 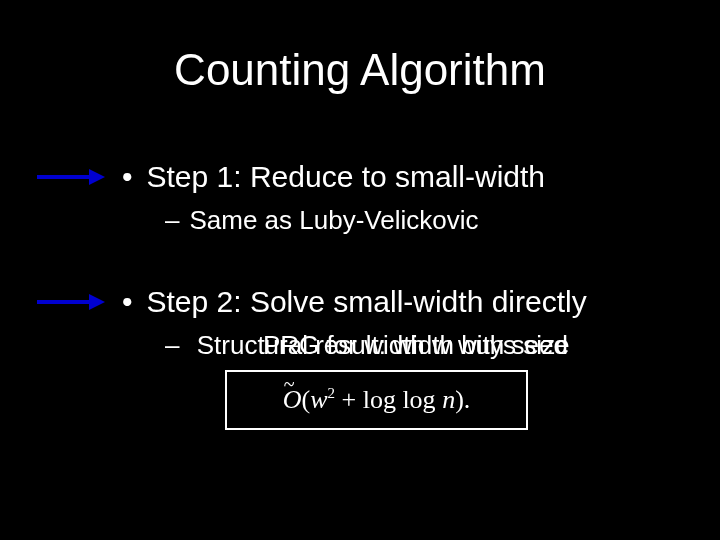 What do you see at coordinates (377, 400) in the screenshot?
I see `formula: ~ O(w2 + log log n).` at bounding box center [377, 400].